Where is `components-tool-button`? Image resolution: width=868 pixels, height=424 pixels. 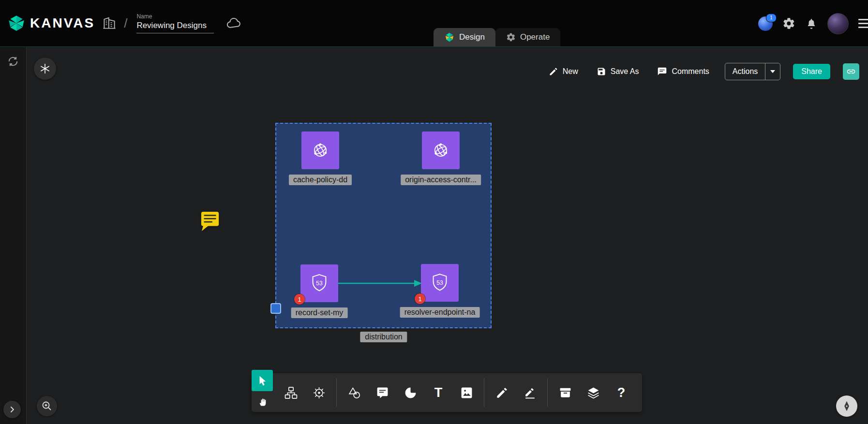 components-tool-button is located at coordinates (291, 393).